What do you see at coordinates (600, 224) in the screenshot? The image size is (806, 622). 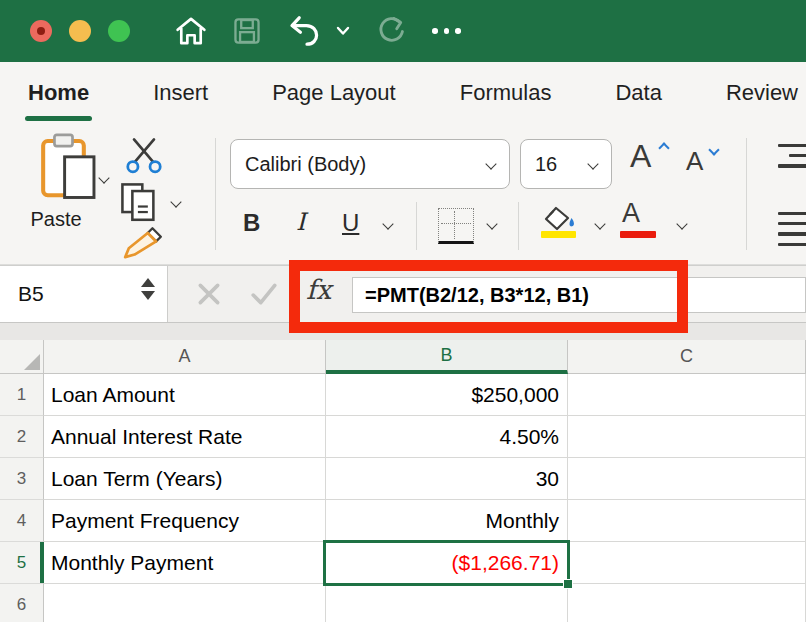 I see `fill-color-chevron-icon` at bounding box center [600, 224].